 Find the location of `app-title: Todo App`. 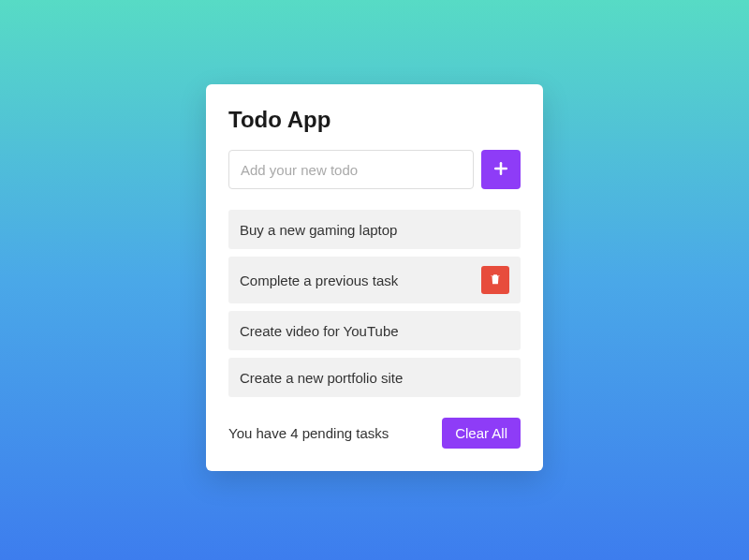

app-title: Todo App is located at coordinates (374, 120).